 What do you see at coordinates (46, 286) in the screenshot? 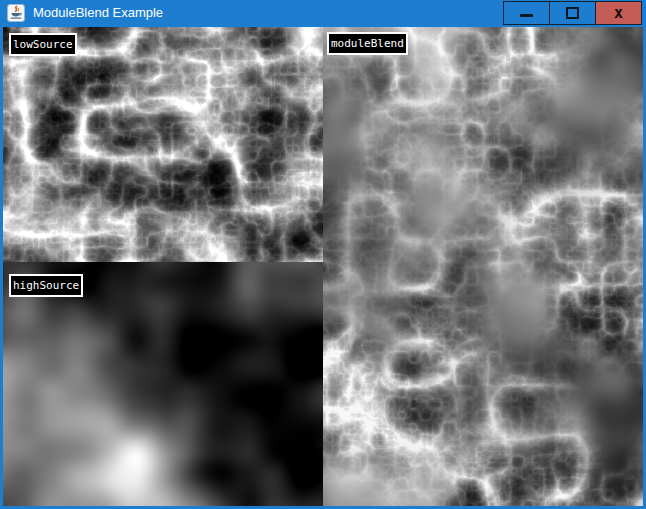
I see `panel-label-highsource: highSource` at bounding box center [46, 286].